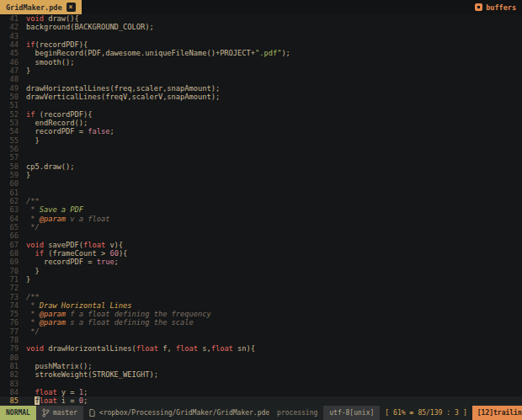  Describe the element at coordinates (261, 36) in the screenshot. I see `code-line: 43` at that location.